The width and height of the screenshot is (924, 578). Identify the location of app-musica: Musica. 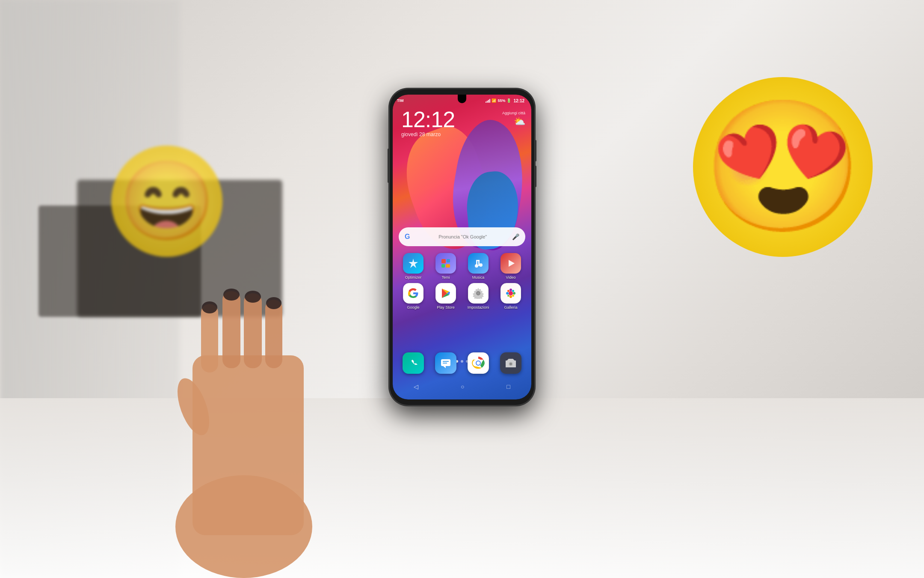
(478, 266).